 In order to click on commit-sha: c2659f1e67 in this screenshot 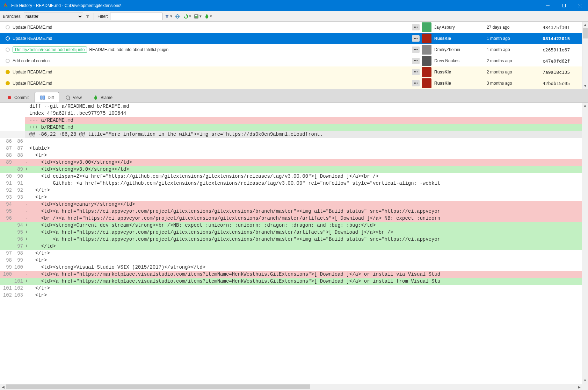, I will do `click(565, 50)`.